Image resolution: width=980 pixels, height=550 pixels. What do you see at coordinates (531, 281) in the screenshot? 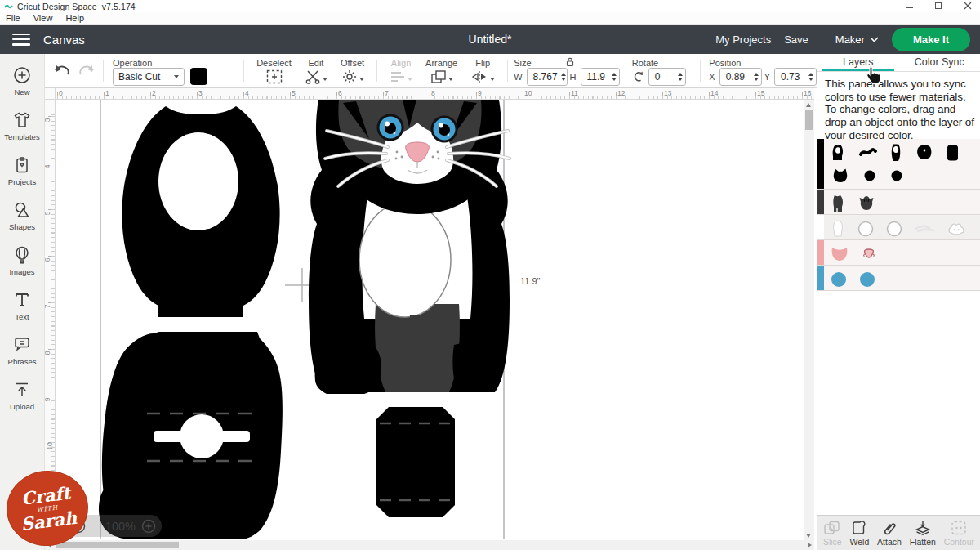
I see `selection-height-label: 11.9"` at bounding box center [531, 281].